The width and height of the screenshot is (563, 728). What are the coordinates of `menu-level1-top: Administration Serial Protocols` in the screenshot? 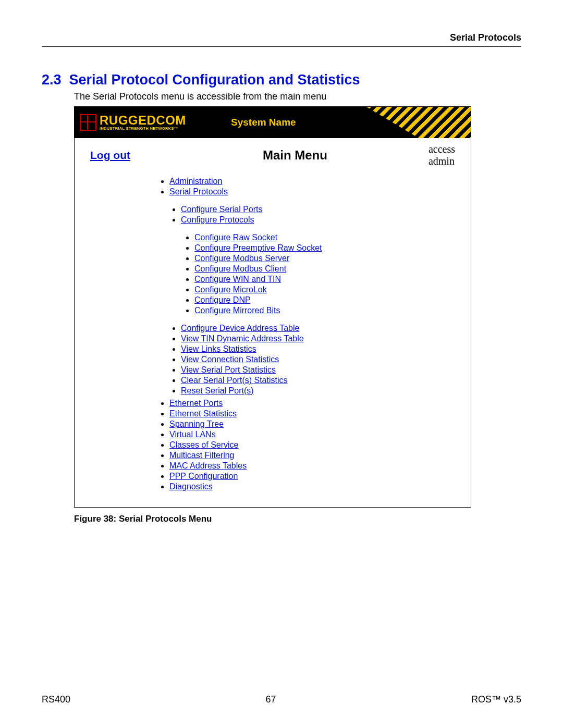 It's located at (307, 187).